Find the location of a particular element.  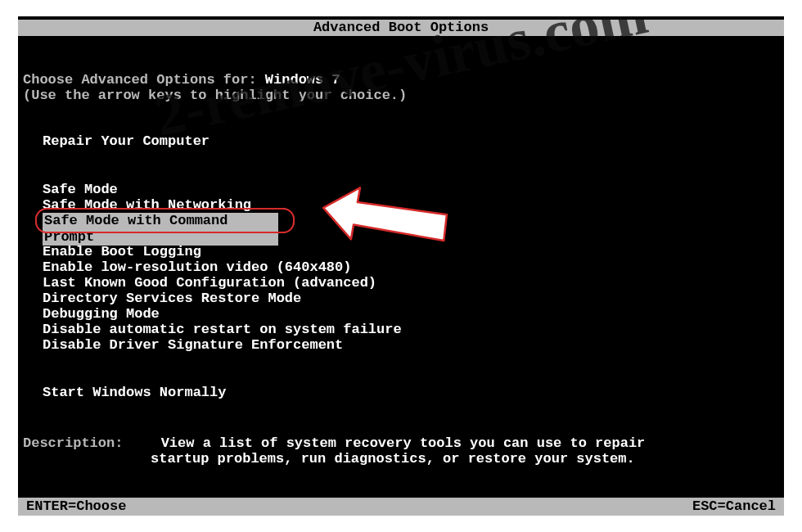

header-line-1: Choose Advanced Options for: Windows 7 is located at coordinates (182, 80).